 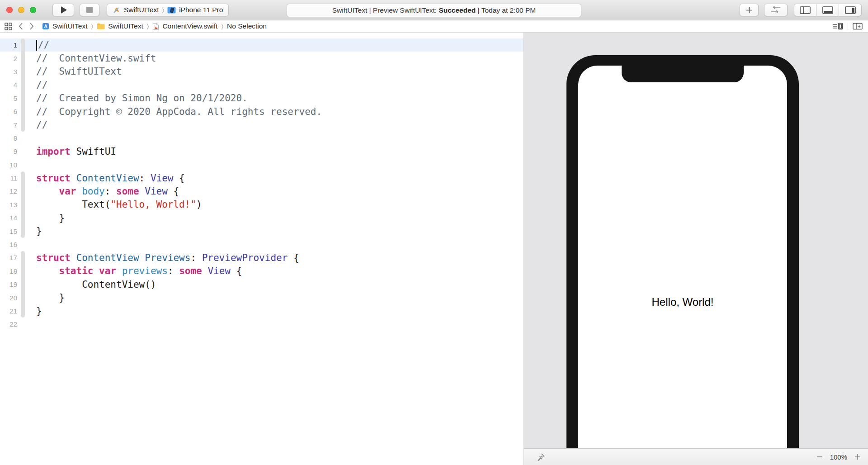 I want to click on panel-toggle-group, so click(x=828, y=10).